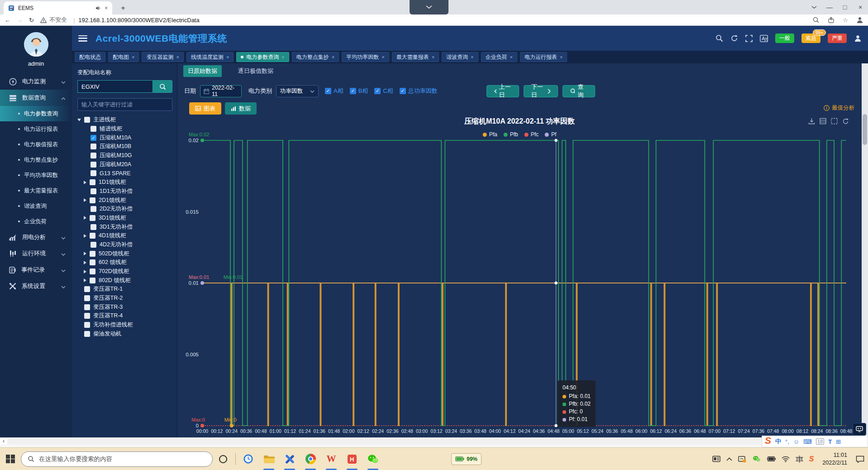 This screenshot has height=470, width=868. I want to click on tree-node-柴油发动机: 柴油发动机, so click(125, 334).